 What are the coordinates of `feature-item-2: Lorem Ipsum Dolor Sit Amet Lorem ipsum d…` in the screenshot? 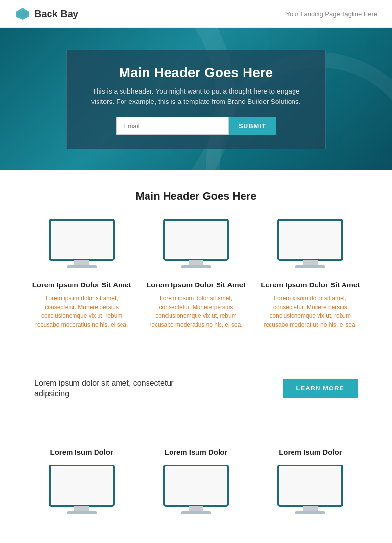 It's located at (196, 273).